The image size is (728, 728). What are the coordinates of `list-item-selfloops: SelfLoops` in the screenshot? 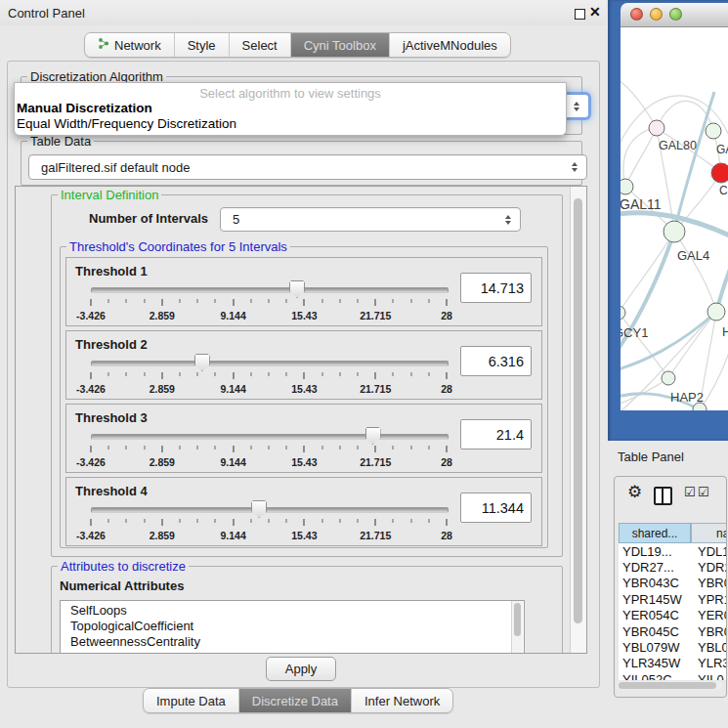 It's located at (292, 611).